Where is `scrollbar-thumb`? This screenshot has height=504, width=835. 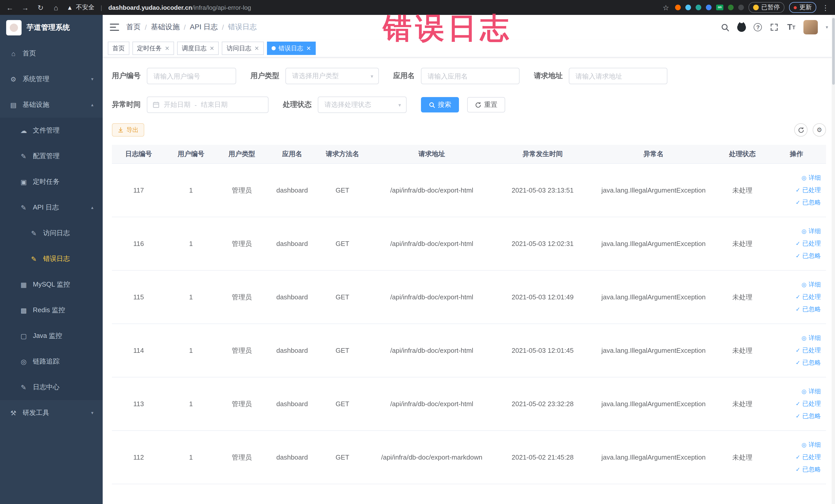 scrollbar-thumb is located at coordinates (834, 52).